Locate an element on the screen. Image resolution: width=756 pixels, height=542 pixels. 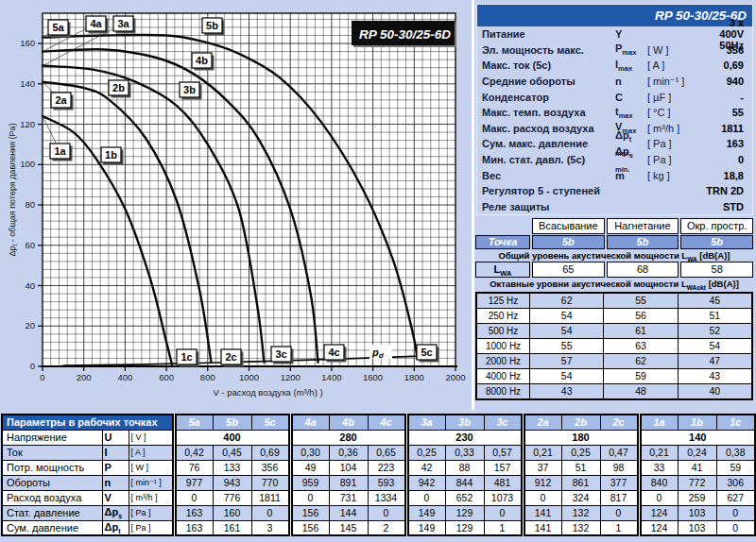
point-header: 4b is located at coordinates (348, 422).